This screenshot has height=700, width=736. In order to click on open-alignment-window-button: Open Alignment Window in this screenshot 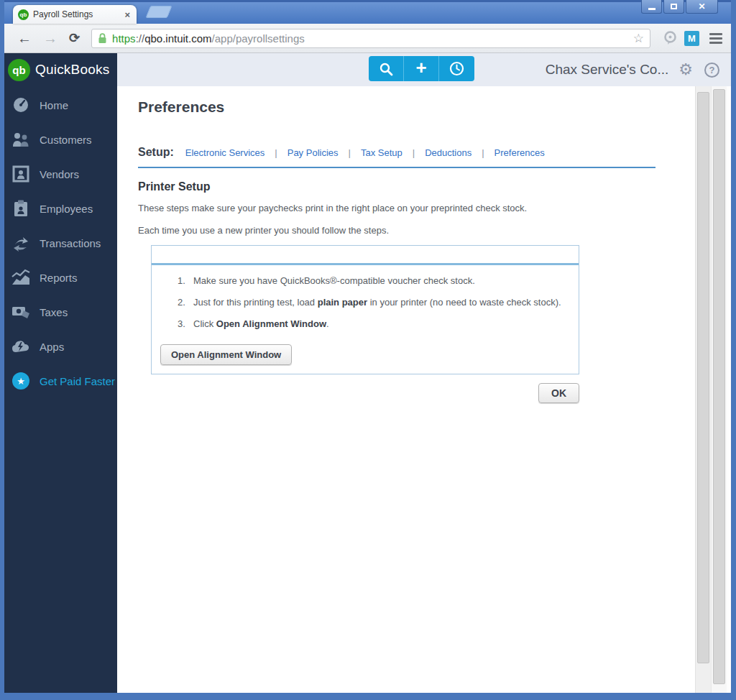, I will do `click(226, 355)`.